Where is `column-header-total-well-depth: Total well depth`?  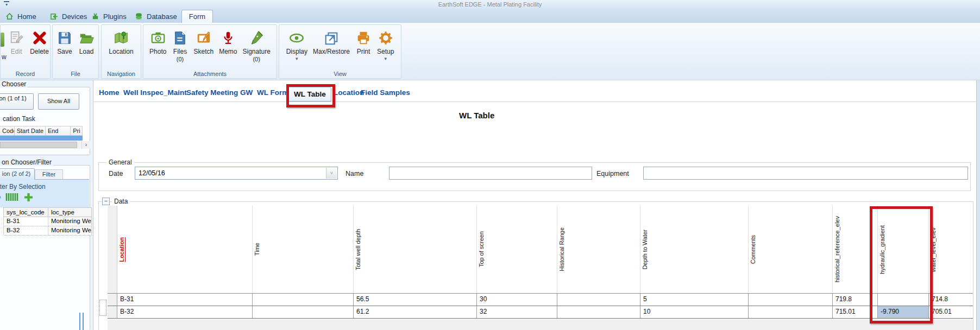 column-header-total-well-depth: Total well depth is located at coordinates (415, 250).